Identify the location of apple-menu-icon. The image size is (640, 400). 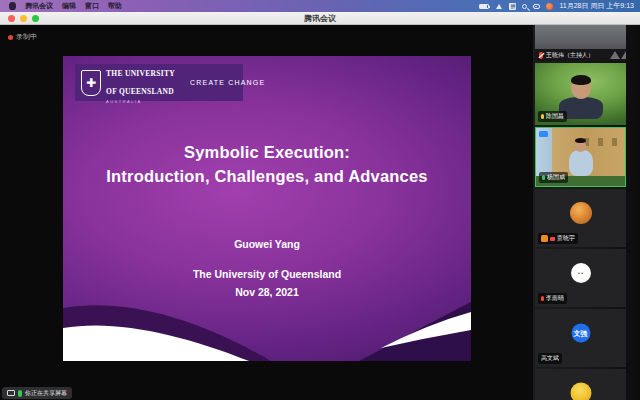
(12, 6).